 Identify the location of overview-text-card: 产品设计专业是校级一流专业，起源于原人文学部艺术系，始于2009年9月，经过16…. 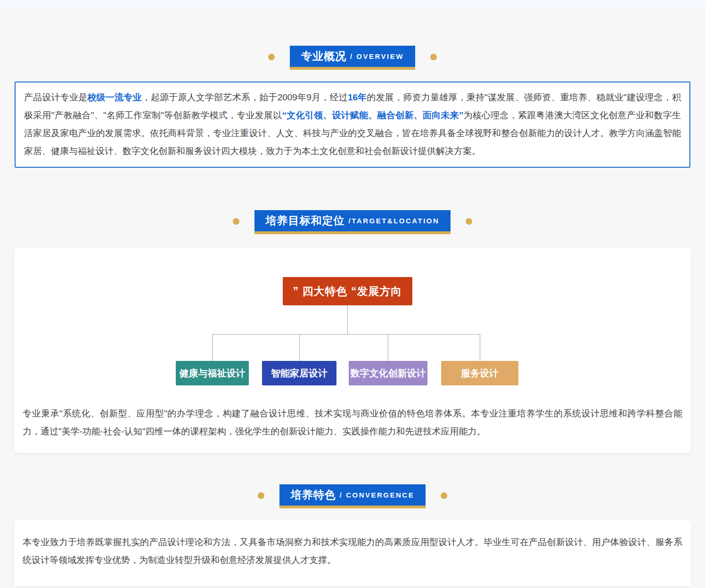
(352, 124).